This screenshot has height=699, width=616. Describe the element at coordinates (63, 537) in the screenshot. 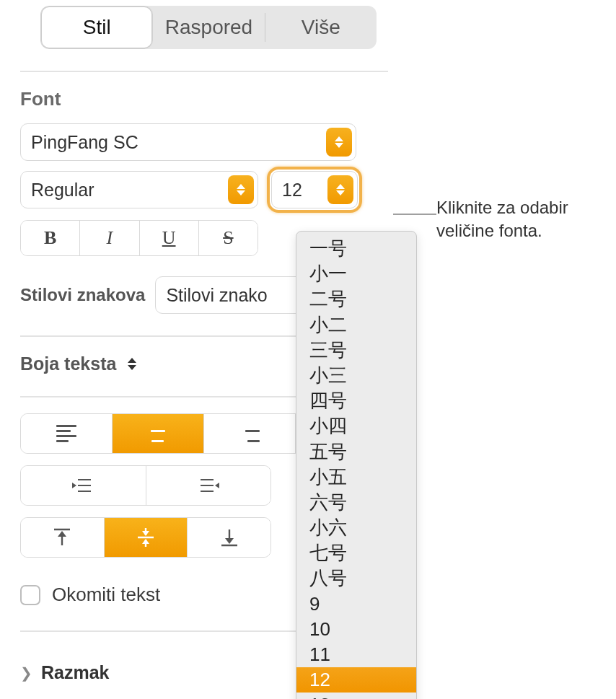

I see `valign-top-button` at that location.